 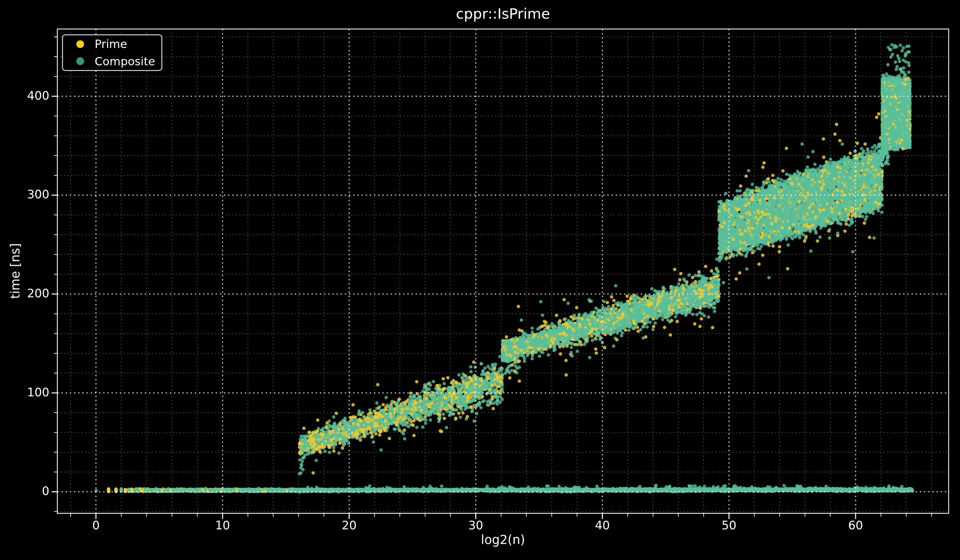 I want to click on prime-marker-icon, so click(x=80, y=44).